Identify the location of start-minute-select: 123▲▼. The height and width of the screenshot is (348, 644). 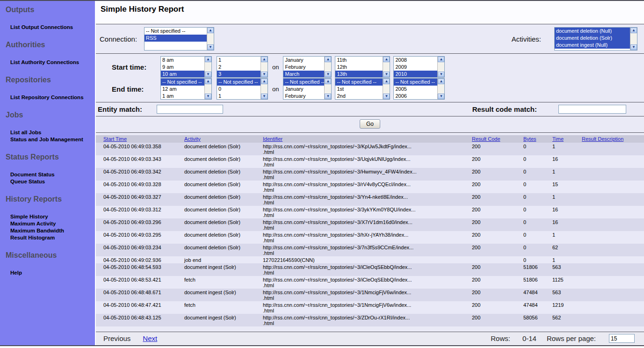
(242, 67).